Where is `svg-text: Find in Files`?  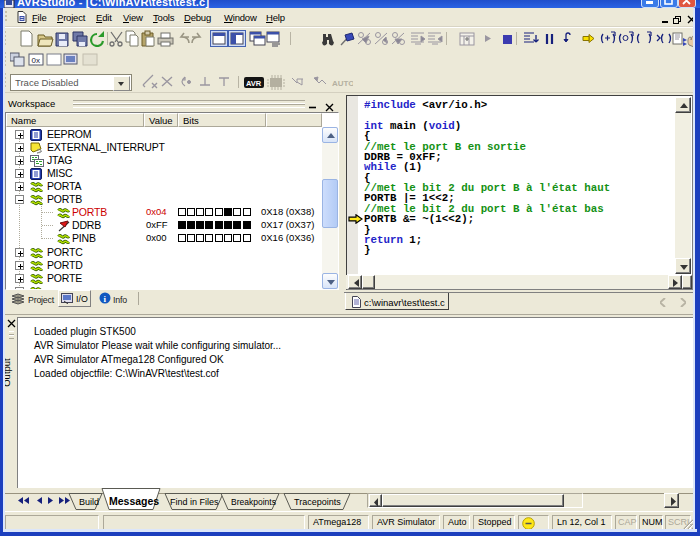
svg-text: Find in Files is located at coordinates (194, 502).